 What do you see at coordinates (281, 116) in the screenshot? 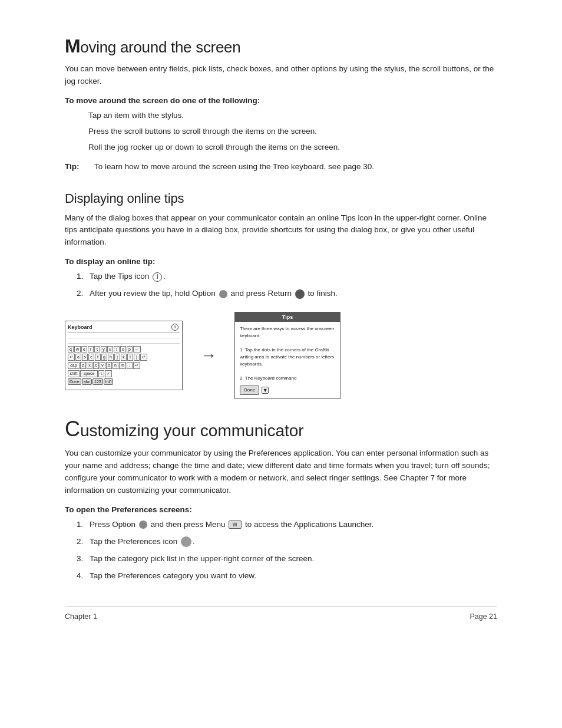
I see `moving-step-1: Tap an item with the stylus.` at bounding box center [281, 116].